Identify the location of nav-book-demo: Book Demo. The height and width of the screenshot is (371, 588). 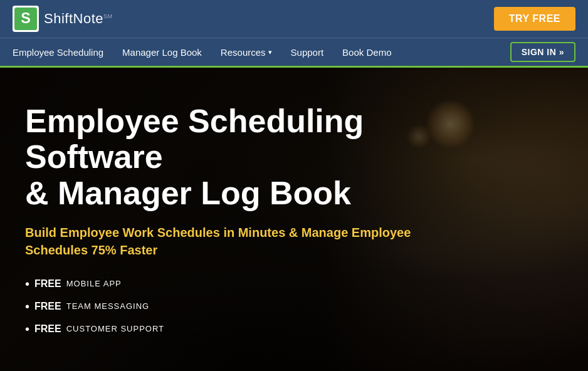
(367, 53).